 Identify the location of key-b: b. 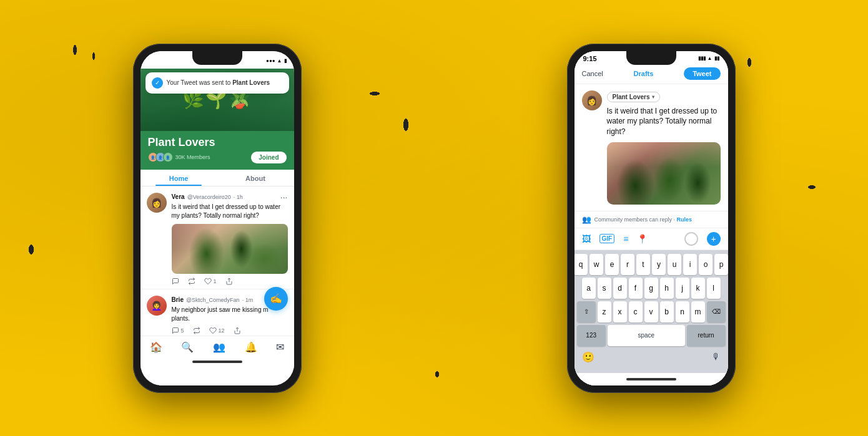
(667, 312).